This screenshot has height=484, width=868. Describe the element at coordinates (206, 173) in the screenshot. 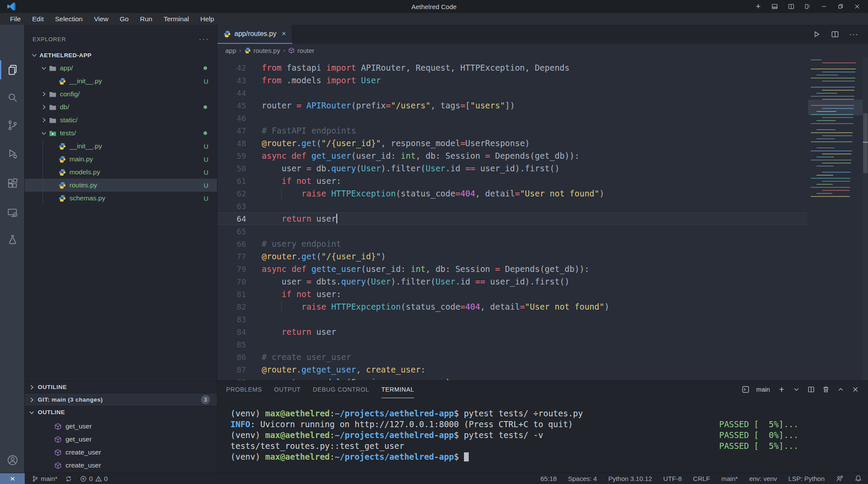

I see `git-untracked-badge: U` at that location.